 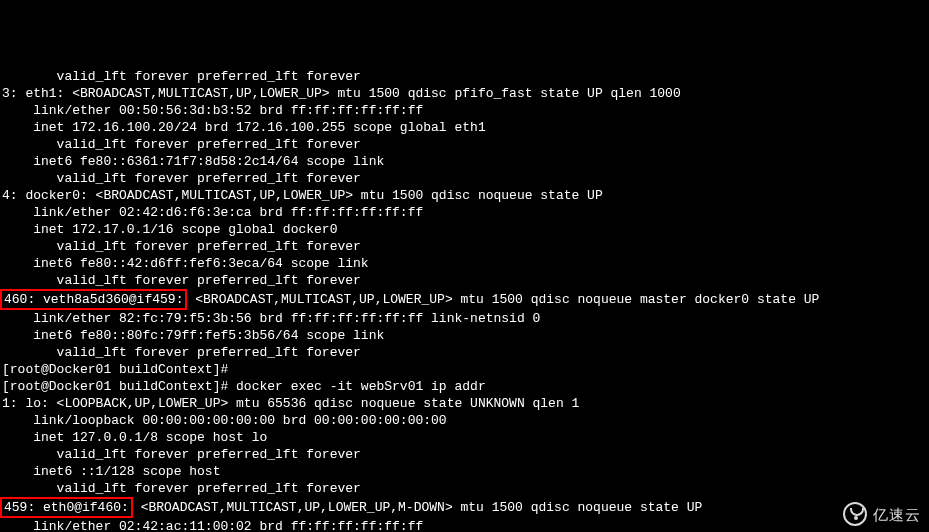 I want to click on terminal-line: 1: lo: <LOOPBACK,UP,LOWER_UP> mtu 65536 …, so click(x=464, y=404).